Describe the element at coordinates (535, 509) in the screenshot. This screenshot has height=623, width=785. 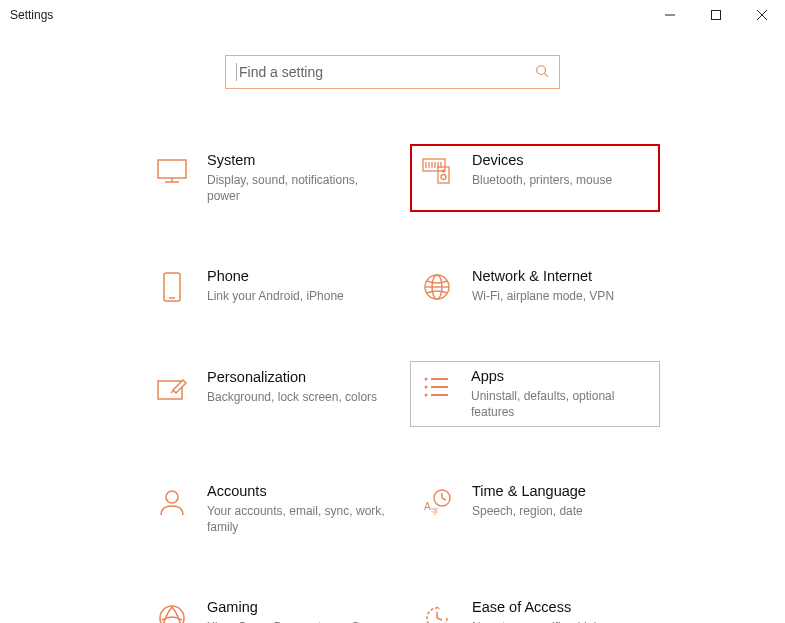
I see `tile-time-language: A字 Time & Language Speech, region, date` at that location.